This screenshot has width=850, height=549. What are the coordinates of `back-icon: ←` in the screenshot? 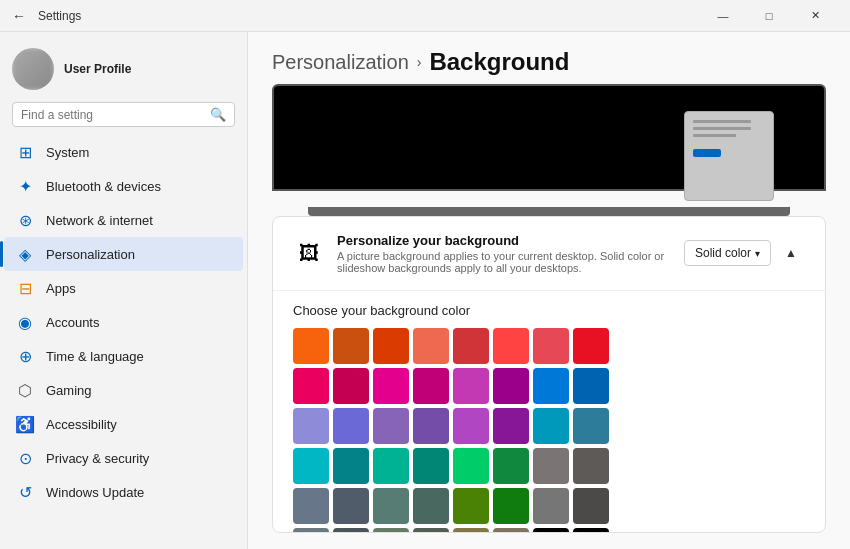 It's located at (19, 16).